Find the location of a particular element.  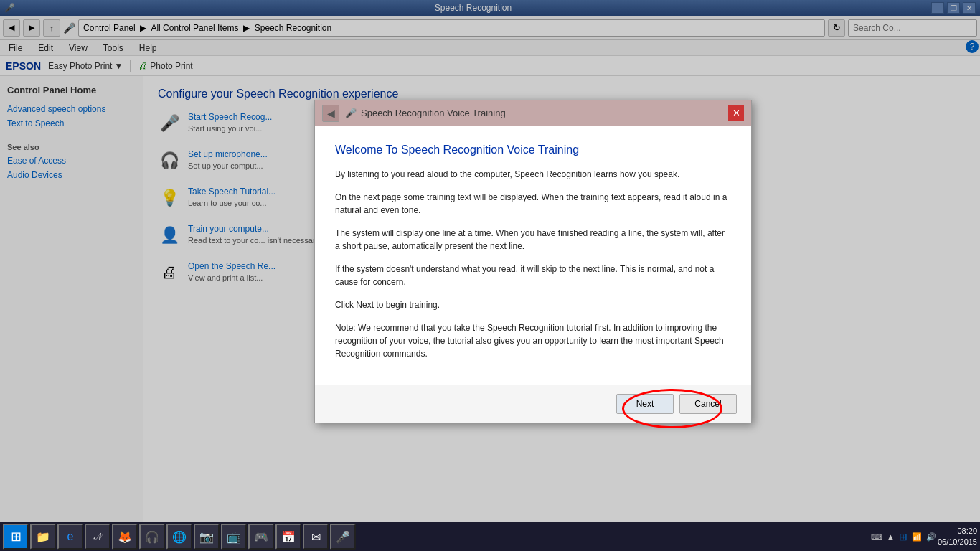

dialog-para-3: The system will display one line at a ti… is located at coordinates (533, 240).